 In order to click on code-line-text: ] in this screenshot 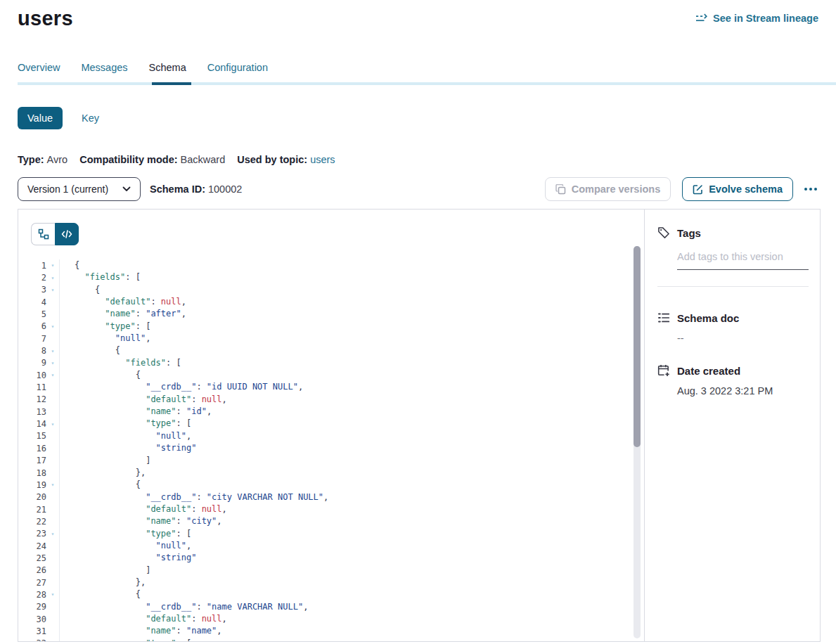, I will do `click(105, 461)`.